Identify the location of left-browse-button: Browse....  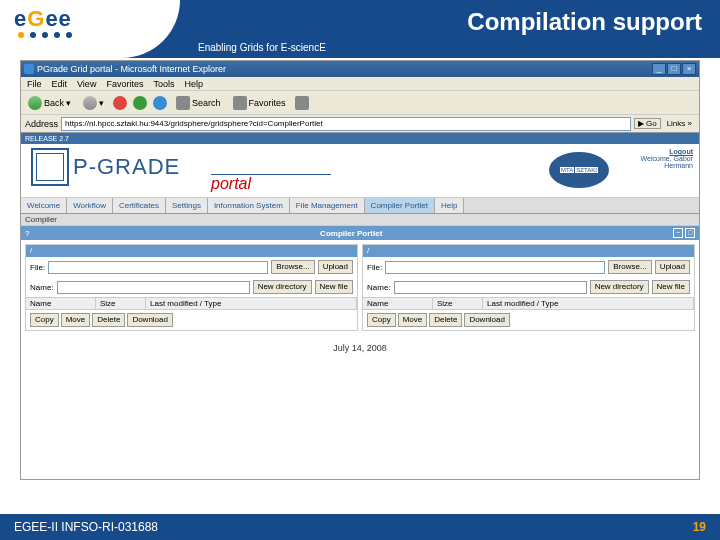
(292, 267).